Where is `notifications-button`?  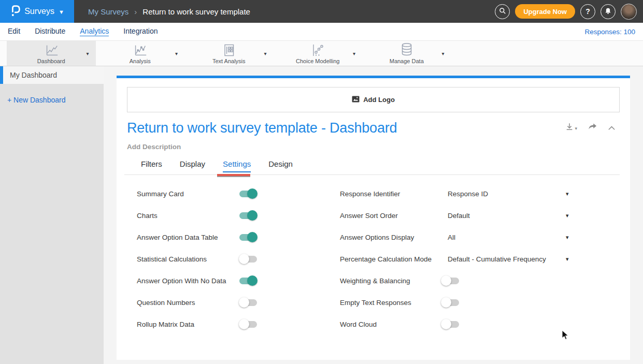
notifications-button is located at coordinates (608, 11).